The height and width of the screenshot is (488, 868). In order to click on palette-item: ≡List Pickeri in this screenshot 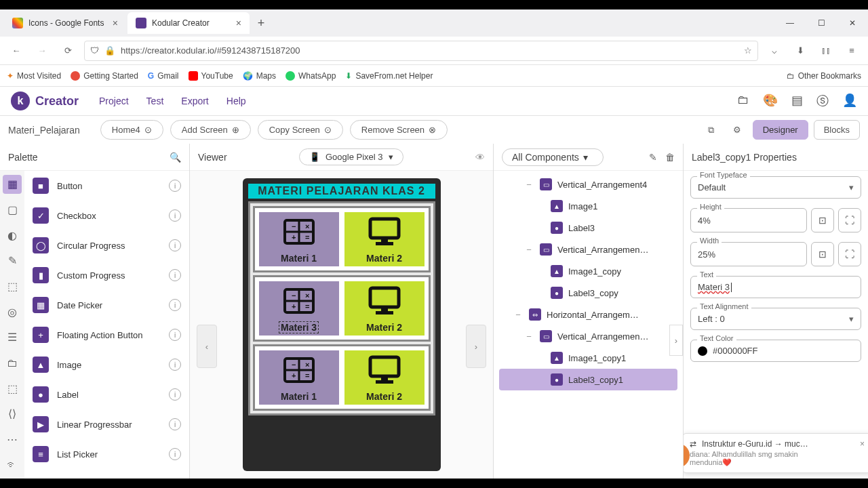, I will do `click(107, 454)`.